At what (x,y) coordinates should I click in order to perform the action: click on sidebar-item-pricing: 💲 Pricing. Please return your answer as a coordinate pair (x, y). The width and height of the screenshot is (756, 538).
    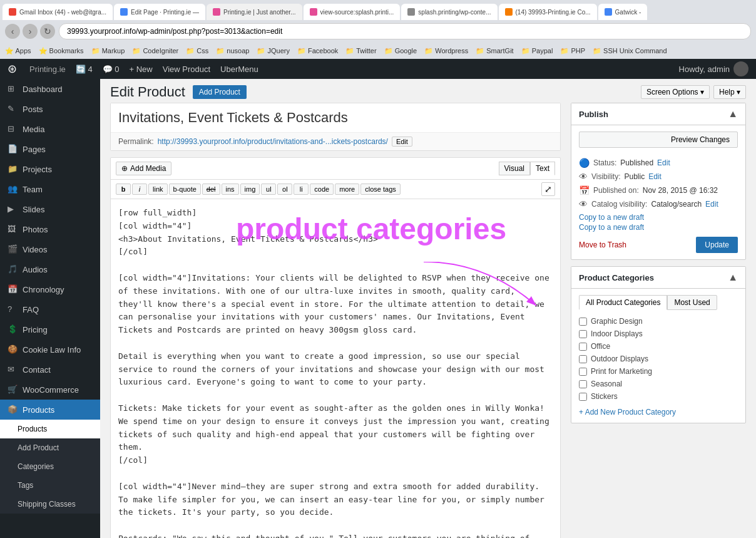
    Looking at the image, I should click on (50, 329).